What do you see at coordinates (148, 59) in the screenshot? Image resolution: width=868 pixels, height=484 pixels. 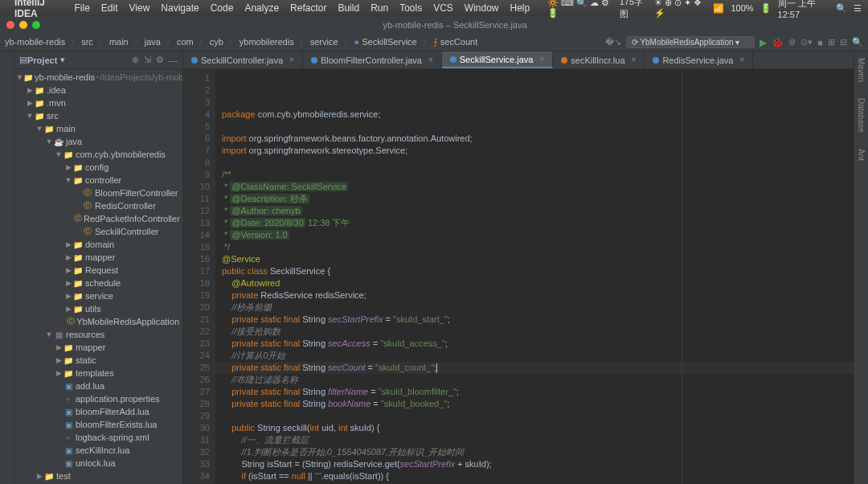 I see `expand-all-icon: ⇲` at bounding box center [148, 59].